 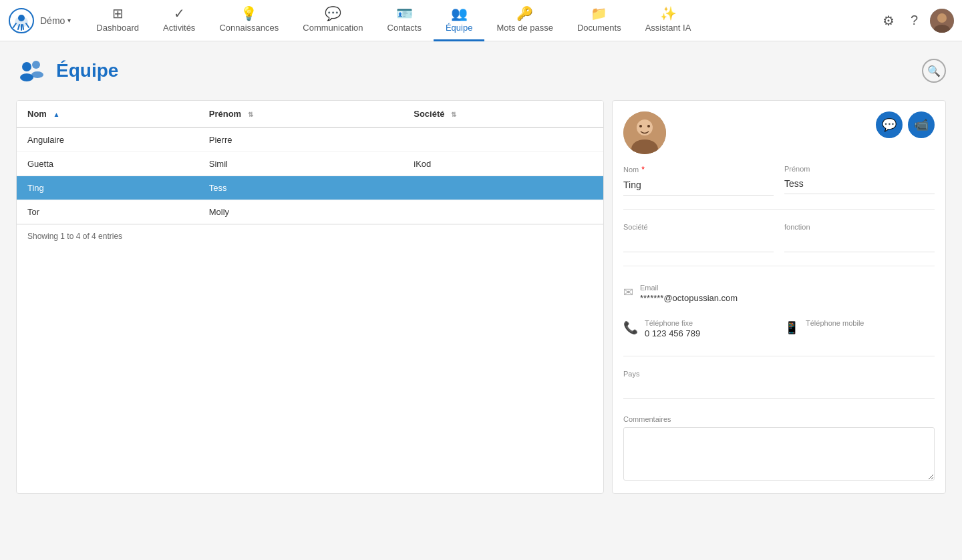 I want to click on app-logo-icon, so click(x=21, y=21).